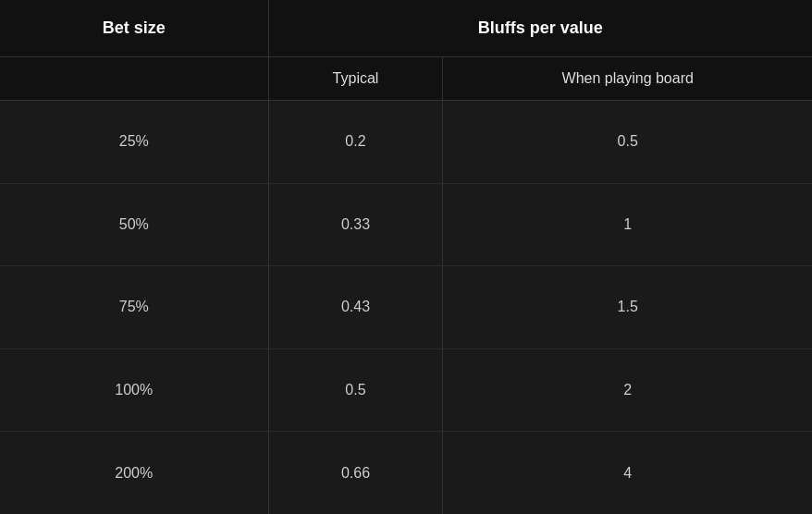 The image size is (812, 514). Describe the element at coordinates (134, 390) in the screenshot. I see `bet-size-cell: 100%` at that location.